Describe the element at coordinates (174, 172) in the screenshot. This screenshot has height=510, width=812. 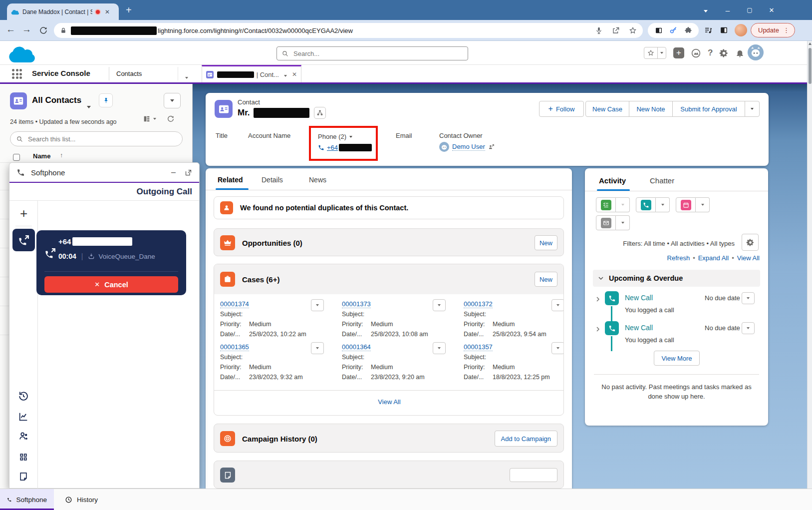
I see `softphone-minimize-button: –` at that location.